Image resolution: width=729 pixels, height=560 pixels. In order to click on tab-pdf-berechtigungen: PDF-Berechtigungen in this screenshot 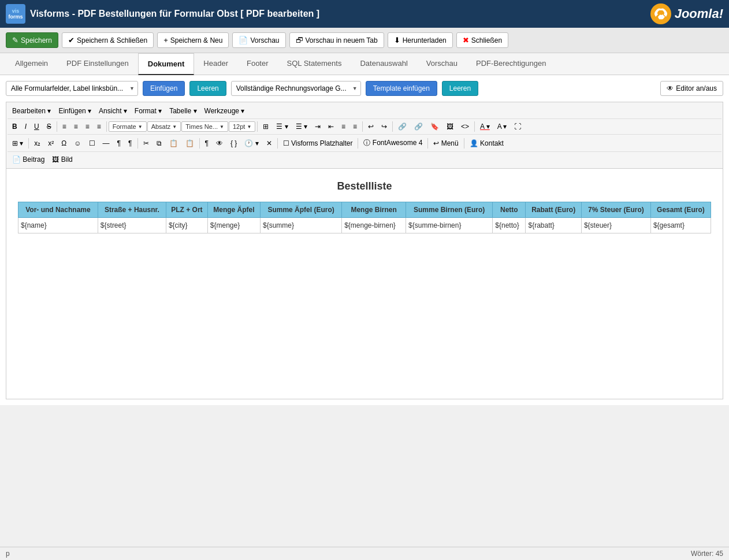, I will do `click(511, 64)`.